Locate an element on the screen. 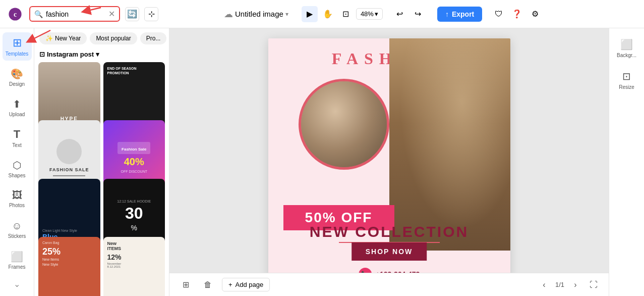 This screenshot has width=644, height=296. upload-label: Upload is located at coordinates (17, 114).